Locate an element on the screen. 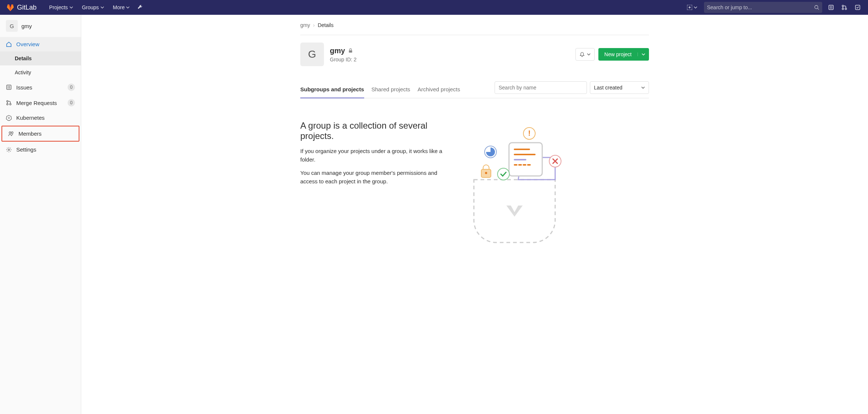  sidebar-label: Overview is located at coordinates (28, 44).